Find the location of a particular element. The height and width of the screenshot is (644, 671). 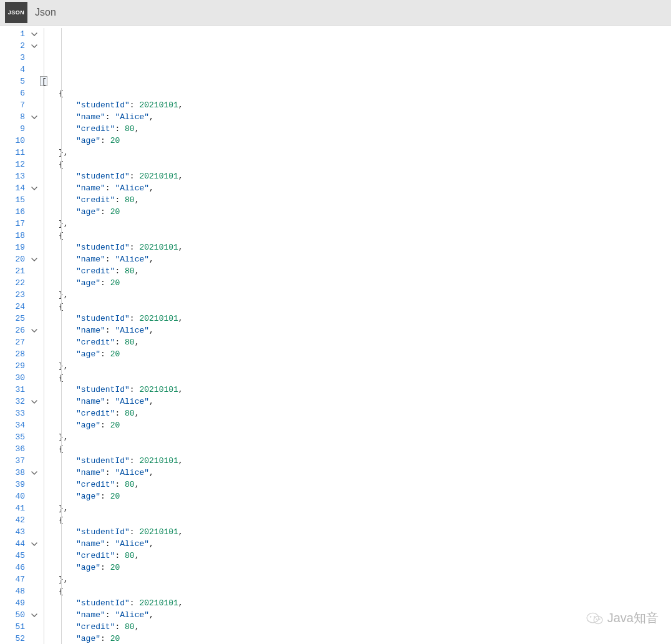

cursor: [ is located at coordinates (44, 81).